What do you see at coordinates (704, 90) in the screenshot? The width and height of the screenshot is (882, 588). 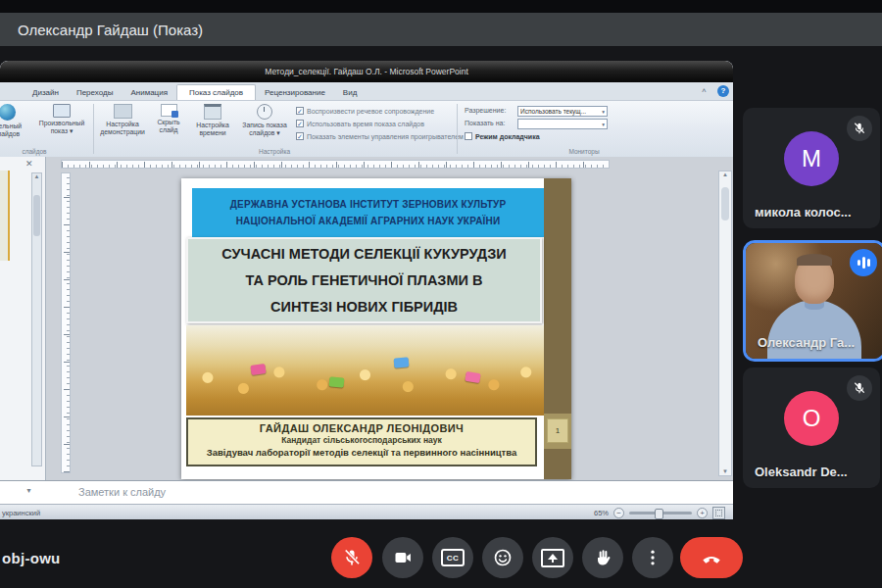 I see `ribbon-collapse-icon: ˄` at bounding box center [704, 90].